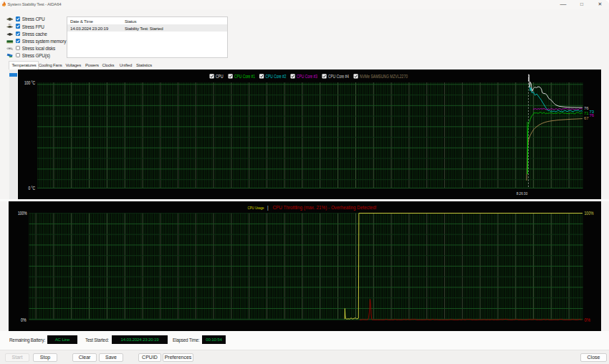 This screenshot has width=609, height=364. I want to click on svg-text: 8:26:30, so click(522, 193).